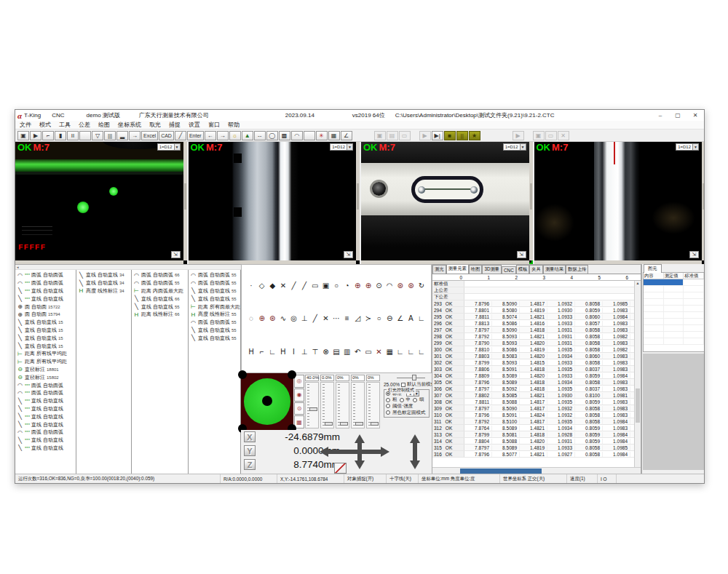 The width and height of the screenshot is (728, 574). What do you see at coordinates (160, 298) in the screenshot?
I see `list-item: ╲直线 自动直线66` at bounding box center [160, 298].